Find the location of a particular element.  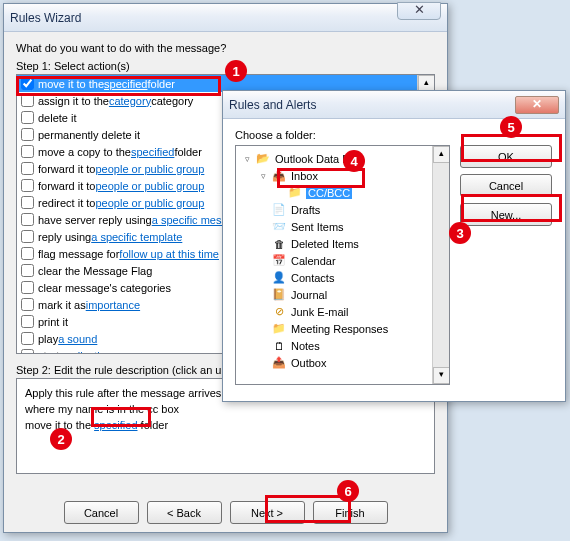

step1-label: Step 1: Select action(s) is located at coordinates (226, 66).